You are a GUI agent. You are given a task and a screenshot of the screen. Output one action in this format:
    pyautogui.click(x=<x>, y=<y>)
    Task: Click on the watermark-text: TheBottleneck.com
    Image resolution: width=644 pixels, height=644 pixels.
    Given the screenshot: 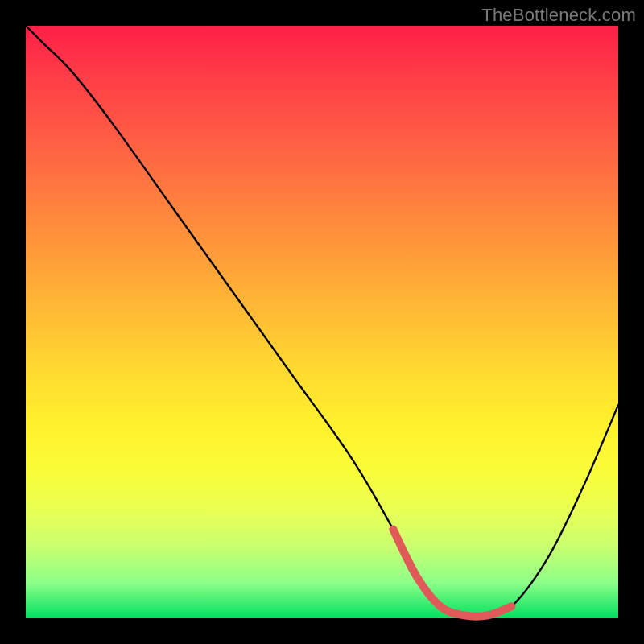 What is the action you would take?
    pyautogui.click(x=559, y=15)
    